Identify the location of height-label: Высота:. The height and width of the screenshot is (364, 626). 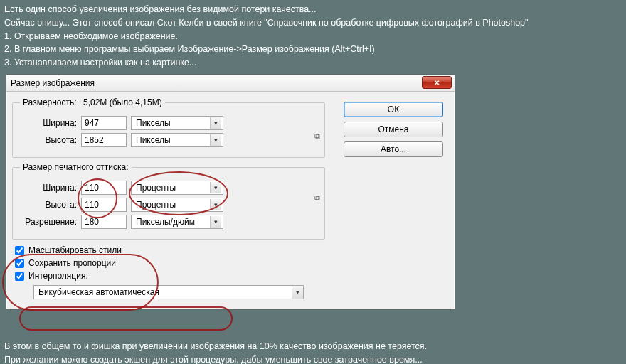
(51, 140).